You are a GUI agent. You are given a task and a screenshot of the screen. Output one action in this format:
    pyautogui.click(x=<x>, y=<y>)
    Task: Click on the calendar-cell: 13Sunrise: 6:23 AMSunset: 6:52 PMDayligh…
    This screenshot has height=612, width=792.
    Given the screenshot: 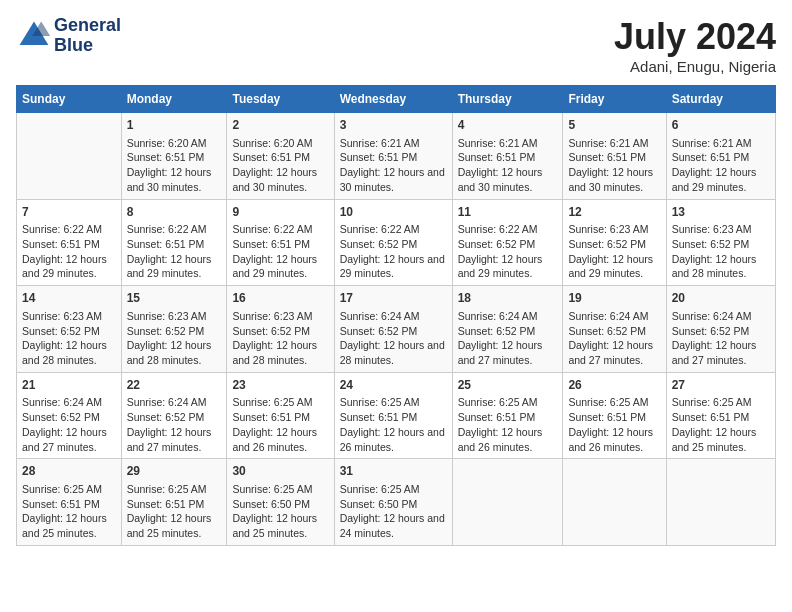 What is the action you would take?
    pyautogui.click(x=720, y=242)
    